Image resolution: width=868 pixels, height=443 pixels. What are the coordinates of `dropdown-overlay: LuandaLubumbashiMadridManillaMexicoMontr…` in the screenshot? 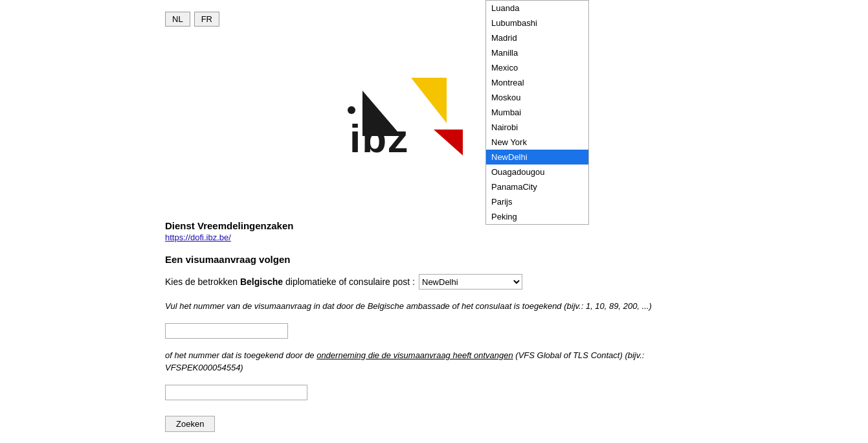 It's located at (537, 113).